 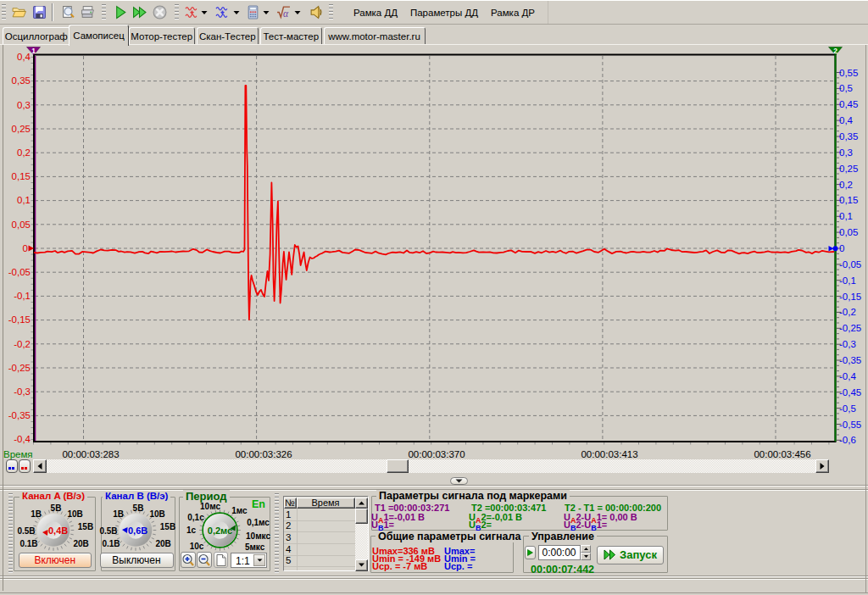 I want to click on svg-text: 0,55, so click(x=849, y=73).